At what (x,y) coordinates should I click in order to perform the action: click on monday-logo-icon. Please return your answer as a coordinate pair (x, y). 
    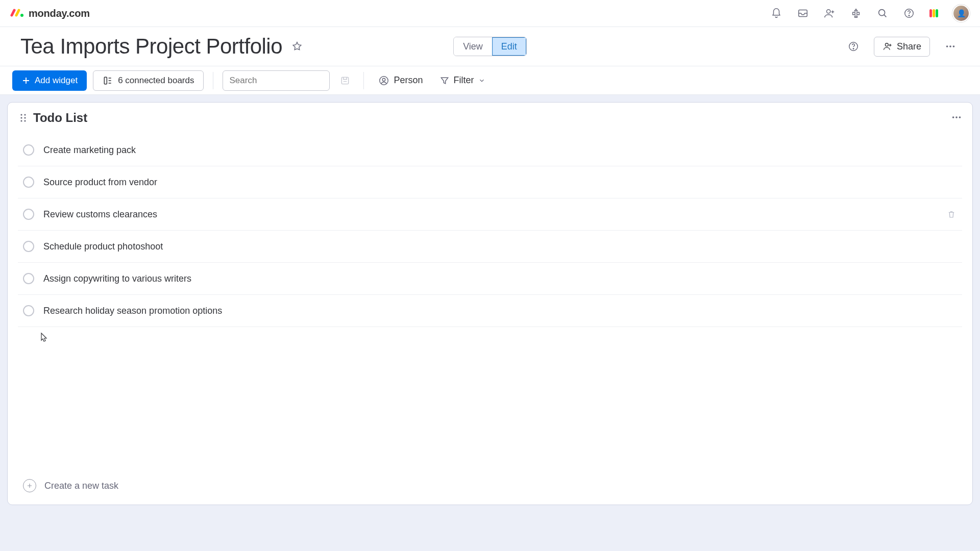
    Looking at the image, I should click on (17, 13).